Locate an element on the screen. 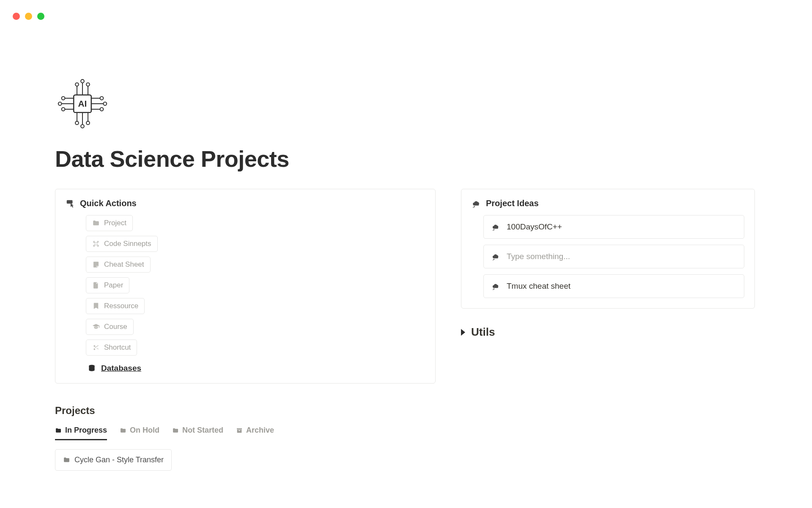  quick-action-paper: Paper is located at coordinates (107, 285).